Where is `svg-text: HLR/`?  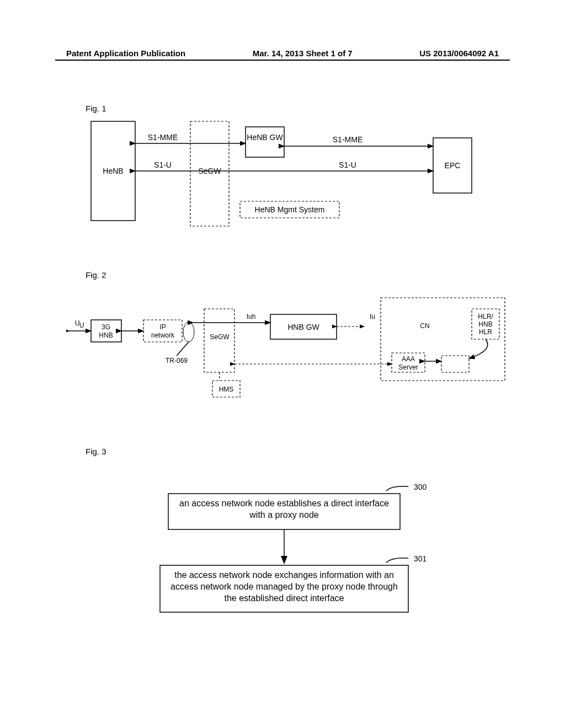
svg-text: HLR/ is located at coordinates (486, 317).